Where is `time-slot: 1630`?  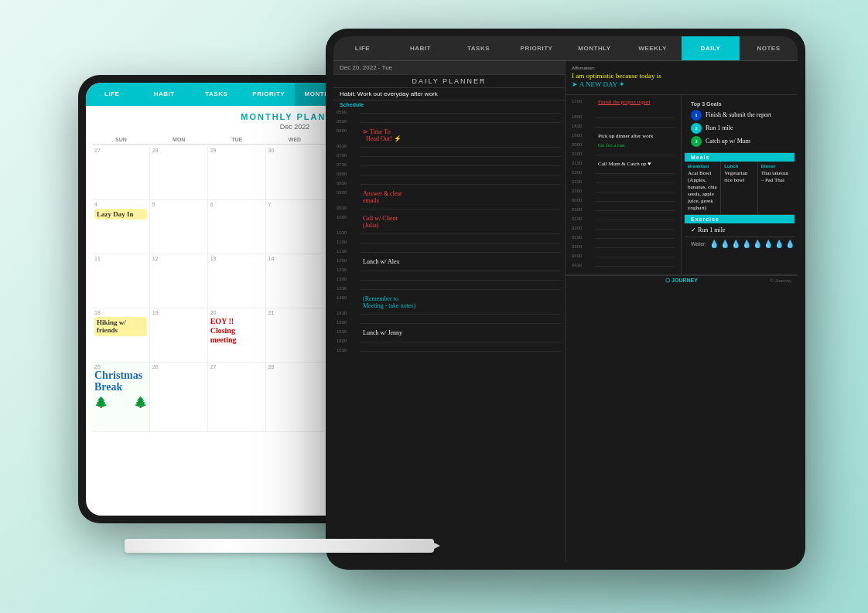 time-slot: 1630 is located at coordinates (449, 352).